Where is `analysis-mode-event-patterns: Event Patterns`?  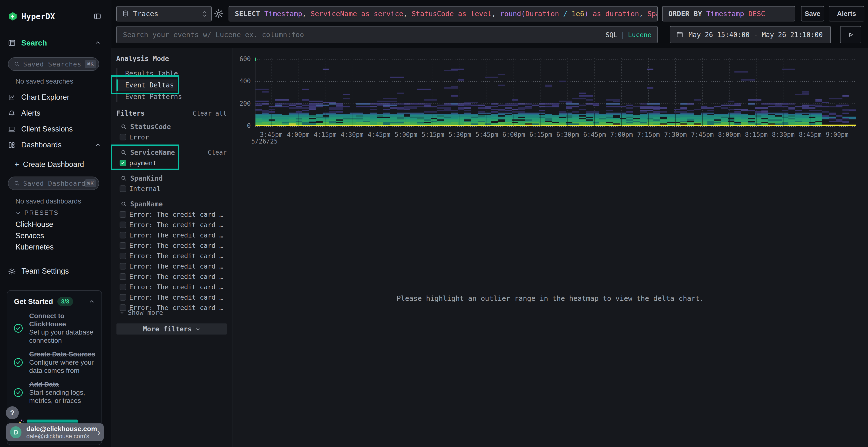 analysis-mode-event-patterns: Event Patterns is located at coordinates (152, 97).